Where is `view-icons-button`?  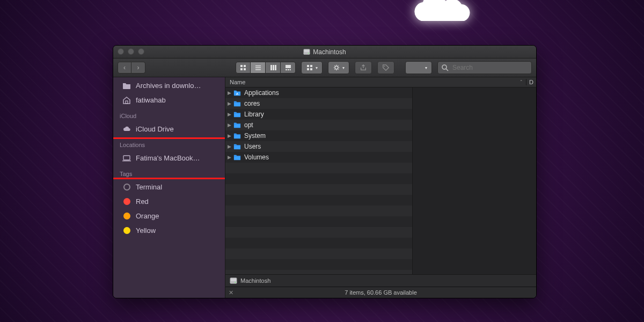 view-icons-button is located at coordinates (243, 68).